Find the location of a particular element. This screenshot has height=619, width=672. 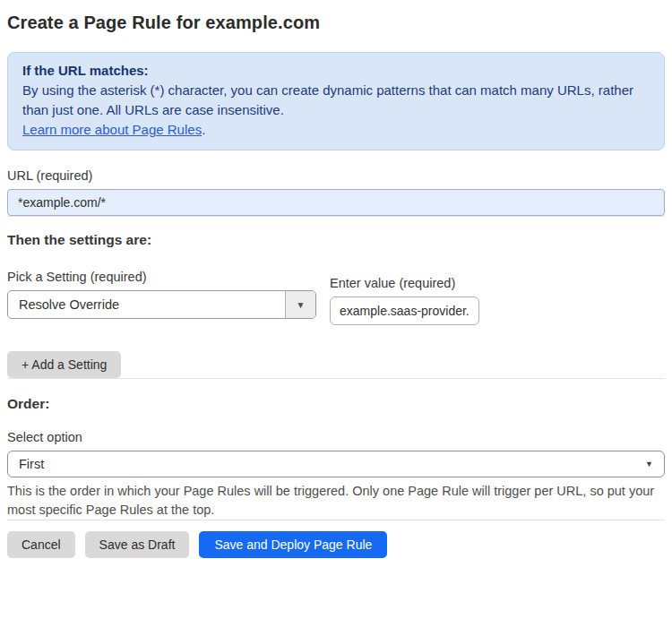

value-field-label: Enter value (required) is located at coordinates (405, 283).